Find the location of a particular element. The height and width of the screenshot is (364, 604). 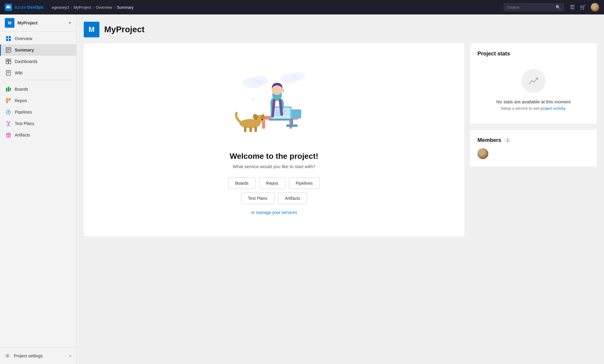

repos-label: Repos is located at coordinates (21, 101).